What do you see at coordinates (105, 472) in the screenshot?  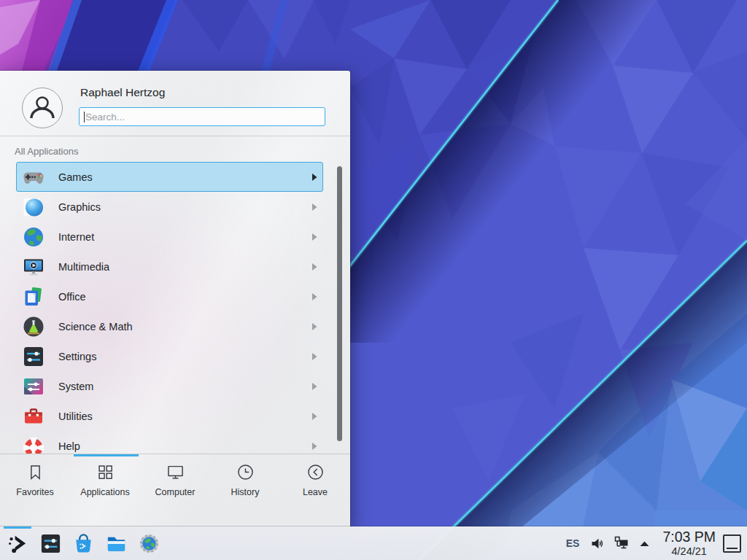 I see `applications-icon` at bounding box center [105, 472].